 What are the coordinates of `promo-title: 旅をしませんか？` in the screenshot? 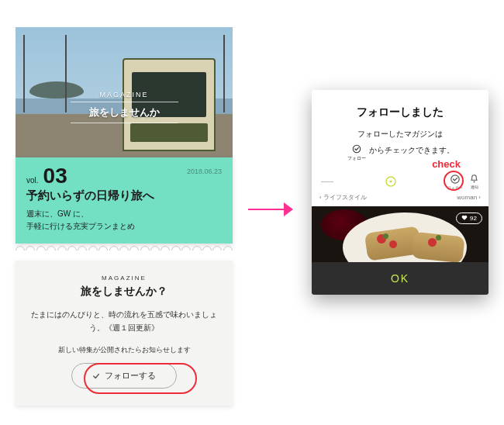 It's located at (124, 292).